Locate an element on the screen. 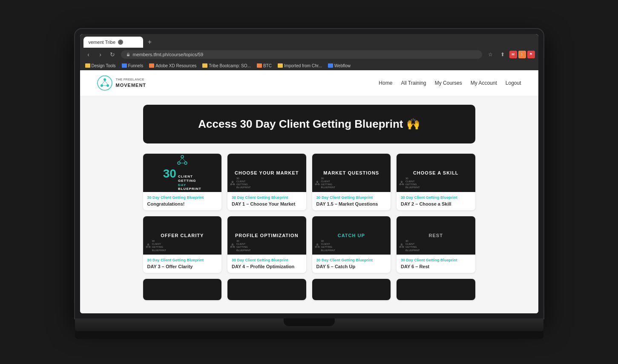 The width and height of the screenshot is (618, 364). share-button: ⬆ is located at coordinates (503, 54).